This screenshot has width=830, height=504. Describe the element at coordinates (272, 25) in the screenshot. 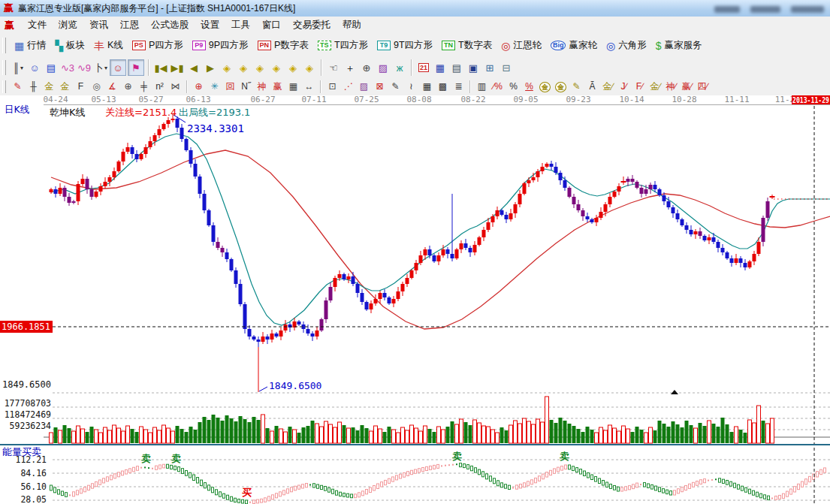

I see `menu-item-窗口: 窗口` at that location.